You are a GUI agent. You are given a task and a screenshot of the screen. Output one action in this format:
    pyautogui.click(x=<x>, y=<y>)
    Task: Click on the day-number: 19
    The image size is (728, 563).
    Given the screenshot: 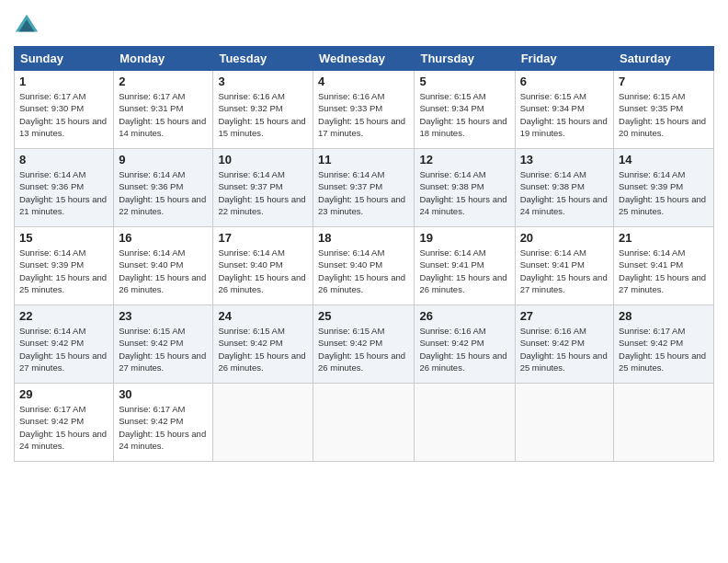 What is the action you would take?
    pyautogui.click(x=464, y=237)
    